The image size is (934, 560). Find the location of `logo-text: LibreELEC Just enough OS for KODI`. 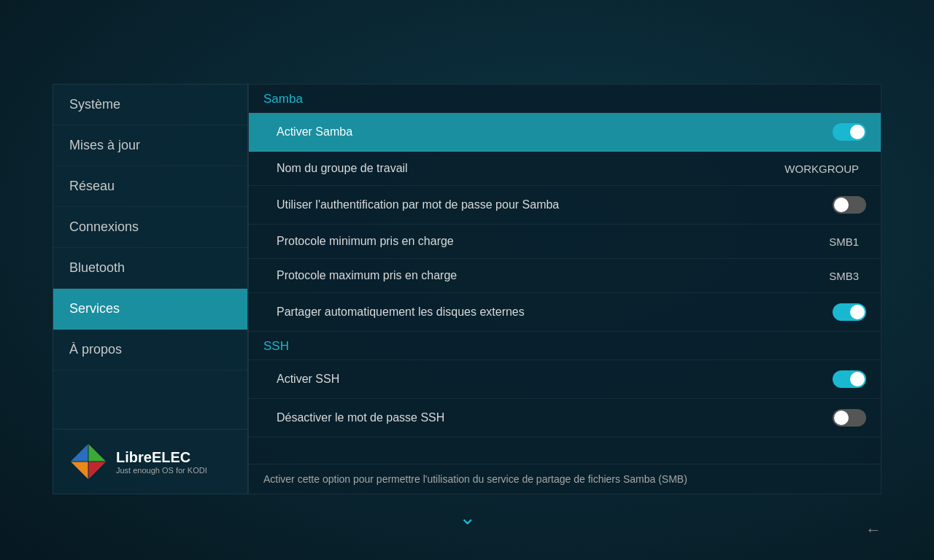

logo-text: LibreELEC Just enough OS for KODI is located at coordinates (162, 462).